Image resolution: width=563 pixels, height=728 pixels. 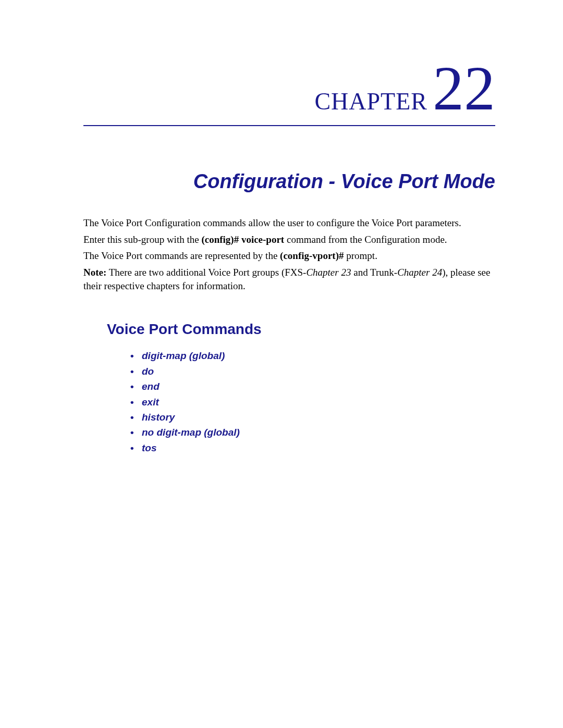 What do you see at coordinates (289, 254) in the screenshot?
I see `intro-paragraphs: The Voice Port Configuration commands al…` at bounding box center [289, 254].